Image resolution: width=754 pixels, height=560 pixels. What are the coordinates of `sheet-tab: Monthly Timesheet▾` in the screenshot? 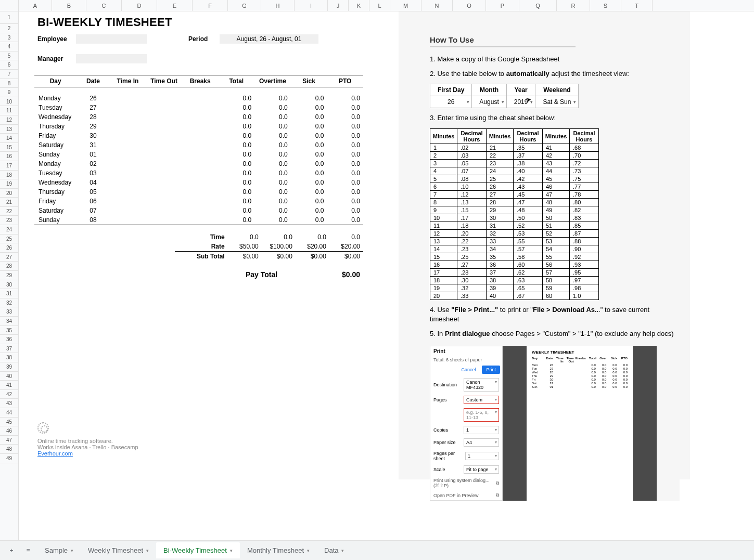 It's located at (278, 550).